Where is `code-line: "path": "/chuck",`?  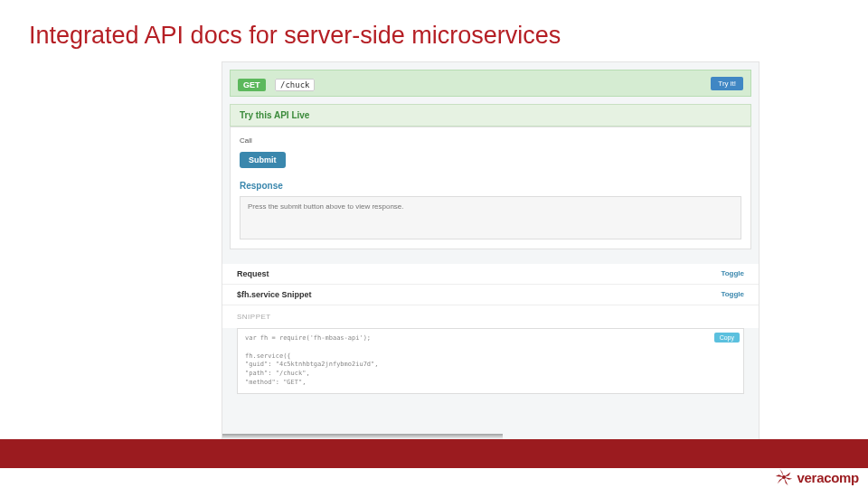
code-line: "path": "/chuck", is located at coordinates (490, 374).